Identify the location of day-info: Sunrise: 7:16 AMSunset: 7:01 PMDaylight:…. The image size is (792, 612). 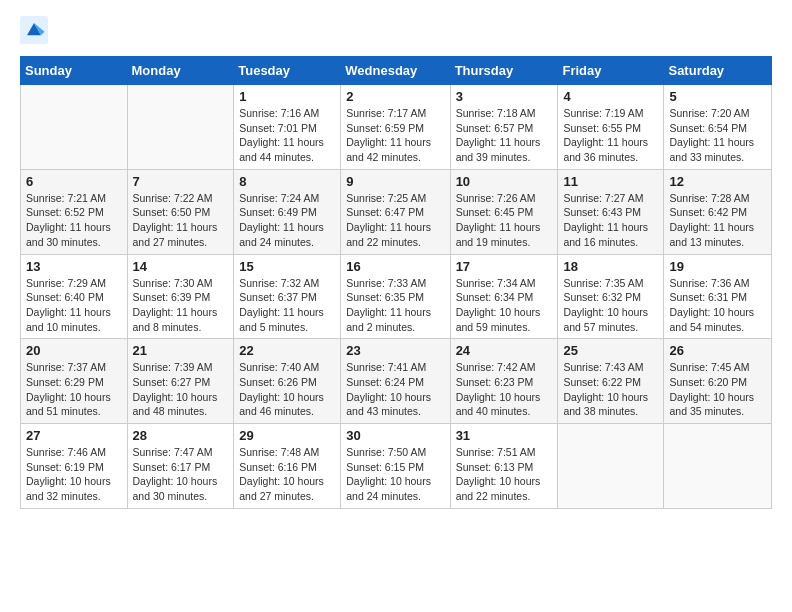
(287, 136).